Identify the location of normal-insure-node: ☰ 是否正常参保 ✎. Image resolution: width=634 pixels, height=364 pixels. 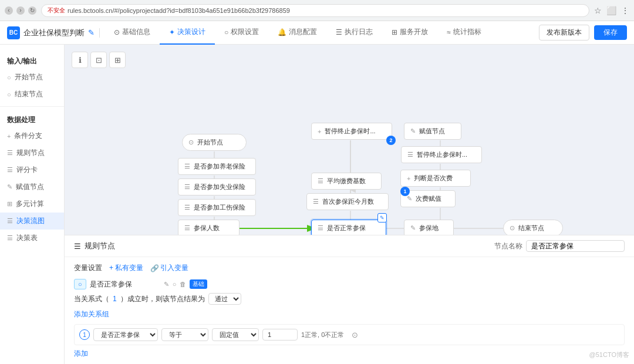
(349, 227).